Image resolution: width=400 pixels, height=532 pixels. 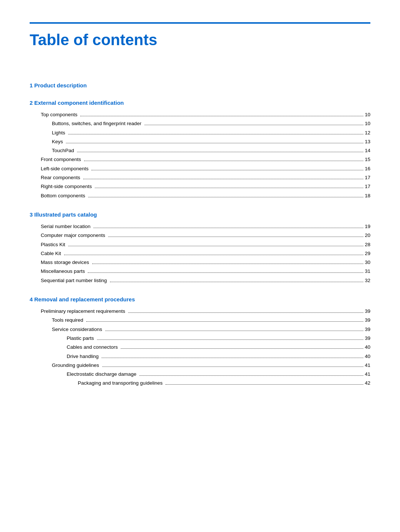 What do you see at coordinates (367, 271) in the screenshot?
I see `entry-page: 31` at bounding box center [367, 271].